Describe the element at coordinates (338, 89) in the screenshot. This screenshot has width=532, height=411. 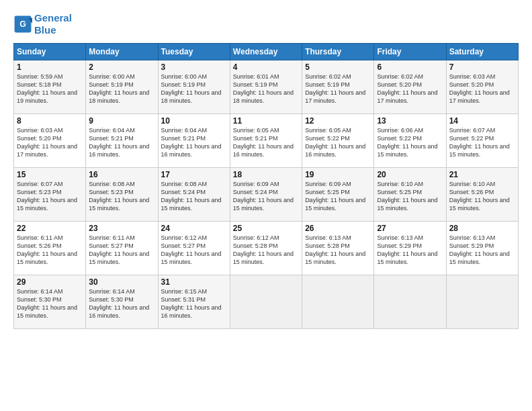
I see `day-info: Sunrise: 6:02 AMSunset: 5:19 PMDaylight:…` at that location.